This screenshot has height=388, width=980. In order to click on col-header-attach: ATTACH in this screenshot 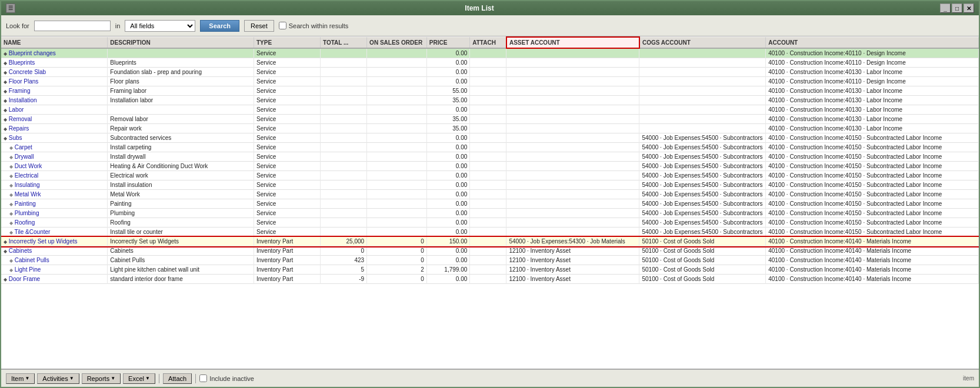, I will do `click(488, 42)`.